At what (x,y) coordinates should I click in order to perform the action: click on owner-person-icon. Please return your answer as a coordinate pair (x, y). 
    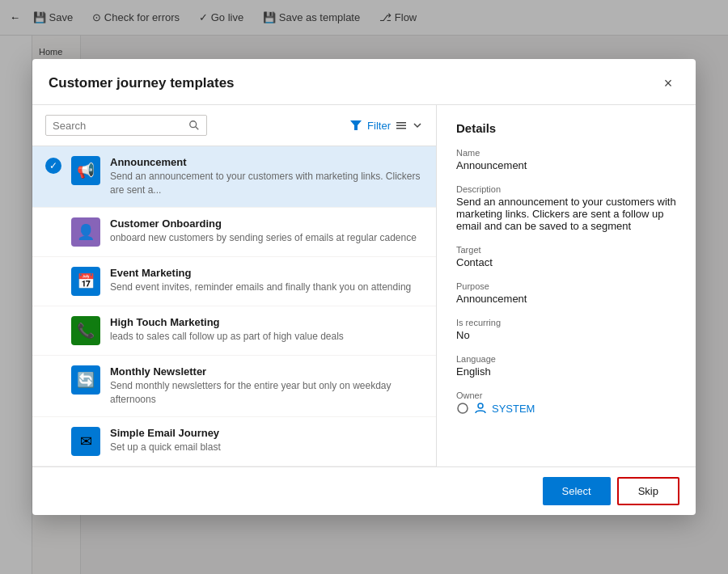
    Looking at the image, I should click on (480, 408).